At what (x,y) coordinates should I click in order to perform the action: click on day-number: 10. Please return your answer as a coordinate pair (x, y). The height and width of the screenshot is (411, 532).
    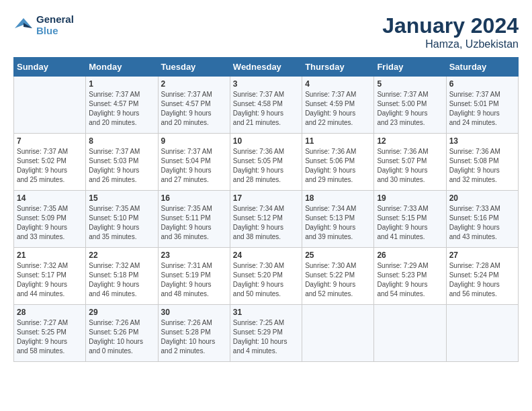
    Looking at the image, I should click on (266, 141).